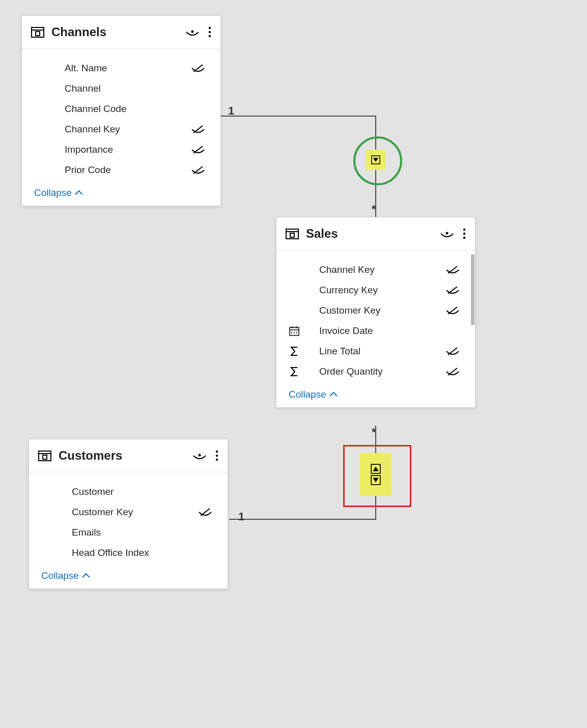  Describe the element at coordinates (121, 89) in the screenshot. I see `field-row: Channel` at that location.